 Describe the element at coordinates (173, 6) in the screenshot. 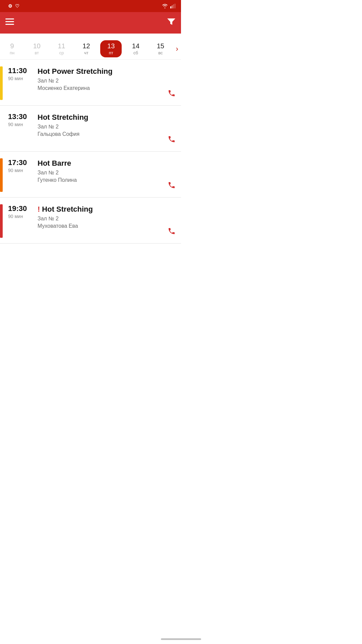

I see `signal-icon` at that location.